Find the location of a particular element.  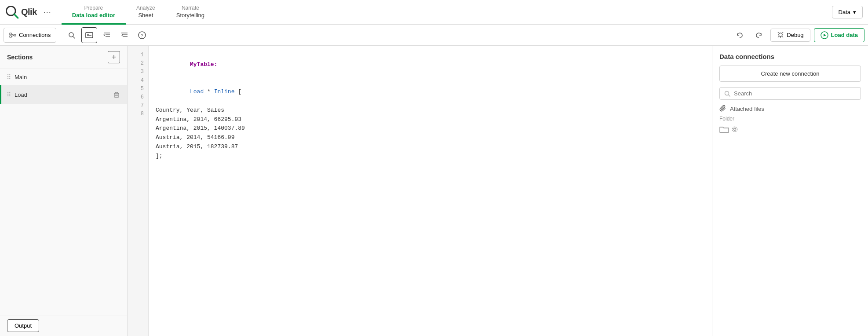

code-load: Load is located at coordinates (197, 91).